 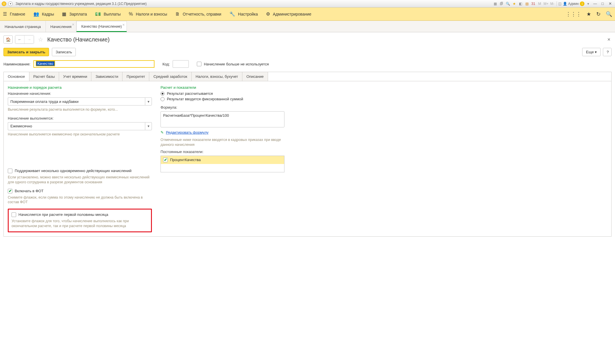 I want to click on tab-kachestvo: Качество (Начисление)×, so click(x=101, y=27).